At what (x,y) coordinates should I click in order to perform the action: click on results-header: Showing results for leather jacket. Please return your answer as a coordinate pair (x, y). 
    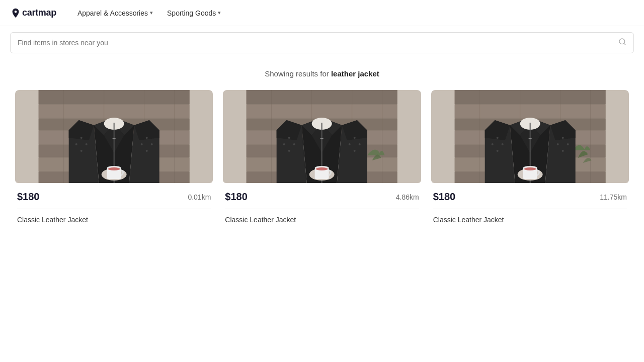
    Looking at the image, I should click on (322, 73).